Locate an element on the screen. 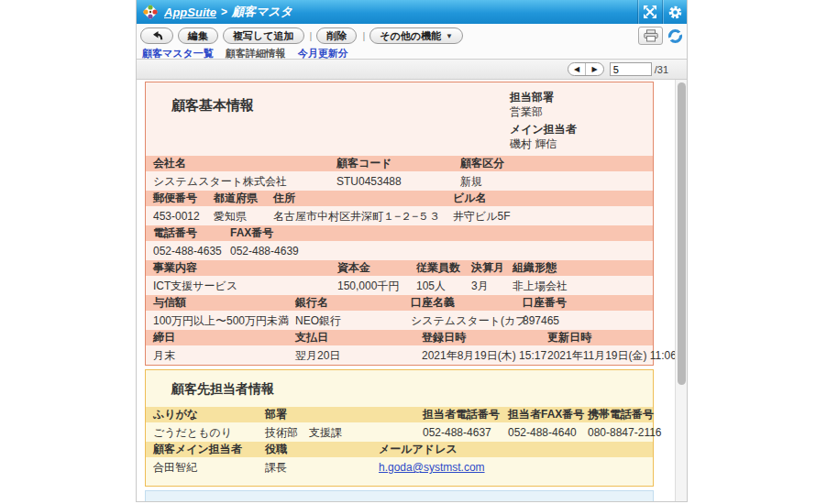 Image resolution: width=827 pixels, height=504 pixels. field-label: 支払日 is located at coordinates (351, 337).